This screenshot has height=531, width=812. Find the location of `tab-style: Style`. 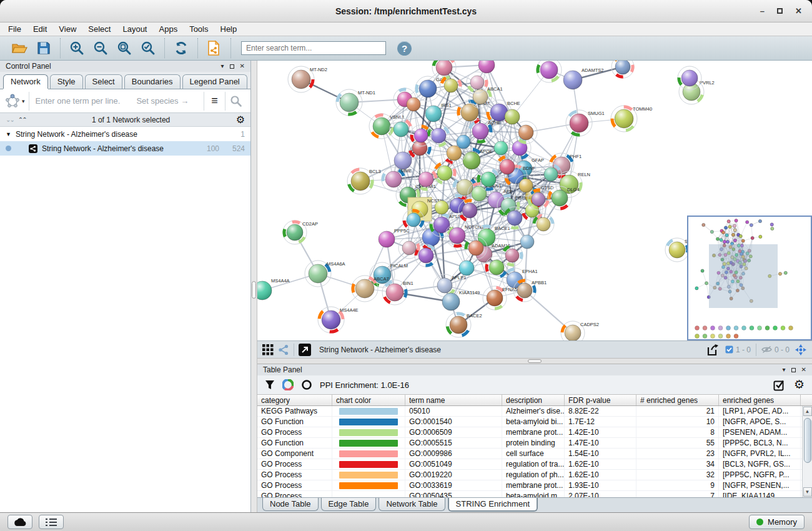

tab-style: Style is located at coordinates (66, 81).